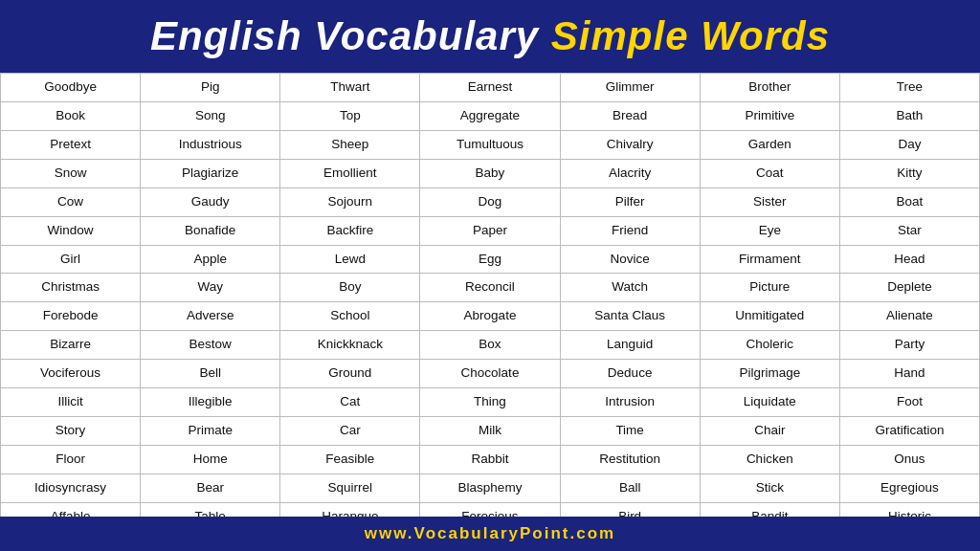 The height and width of the screenshot is (551, 980). What do you see at coordinates (350, 509) in the screenshot?
I see `table-cell: Harangue` at bounding box center [350, 509].